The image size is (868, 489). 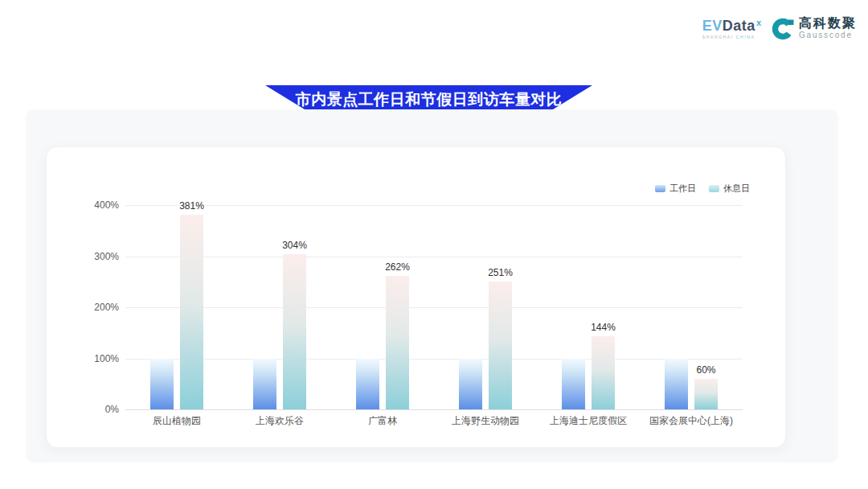 What do you see at coordinates (397, 267) in the screenshot?
I see `bar-value-label: 262%` at bounding box center [397, 267].